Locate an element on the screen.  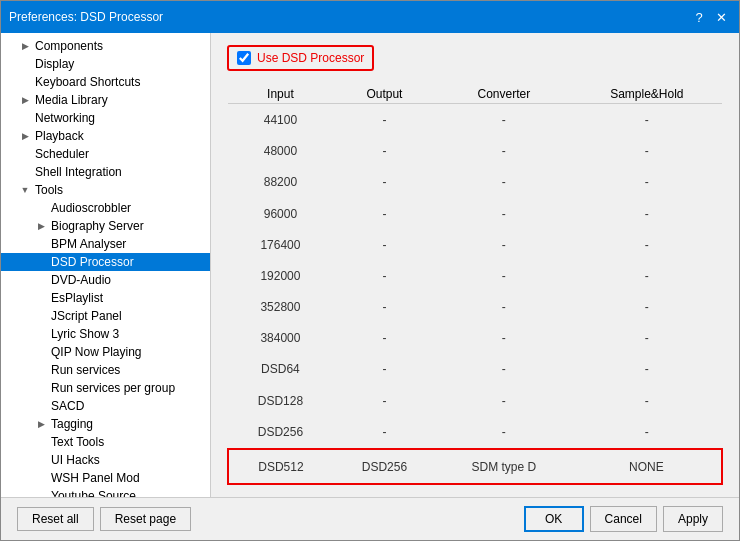
sidebar-item-qip-now-playing: QIP Now Playing is located at coordinates (106, 352).